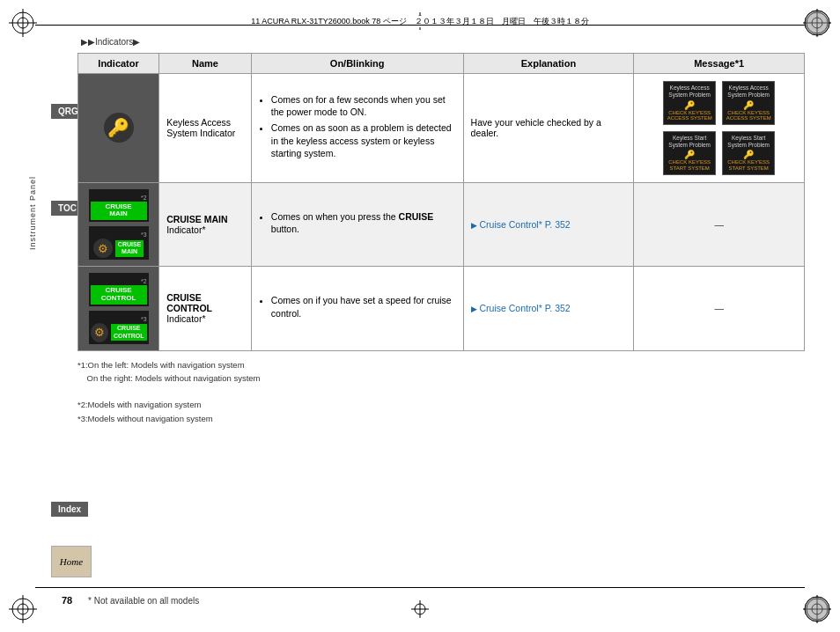  I want to click on cruise-main-name-rest: Indicator*, so click(186, 230).